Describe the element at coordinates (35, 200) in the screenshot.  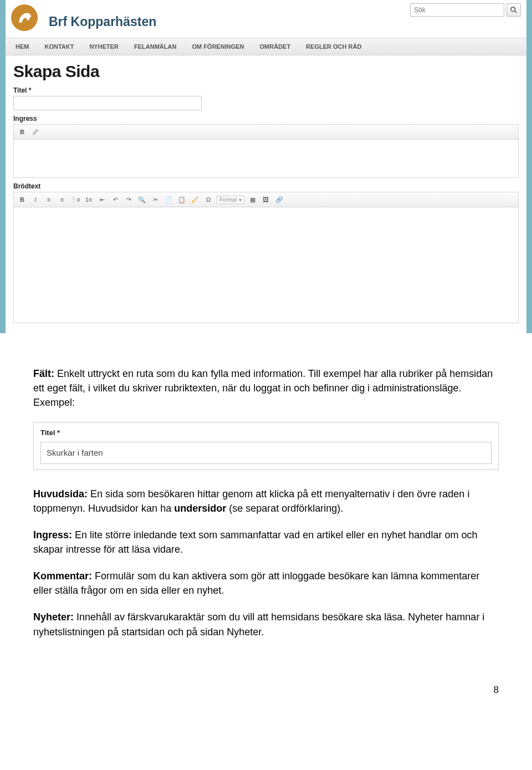
I see `italic-button: I` at that location.